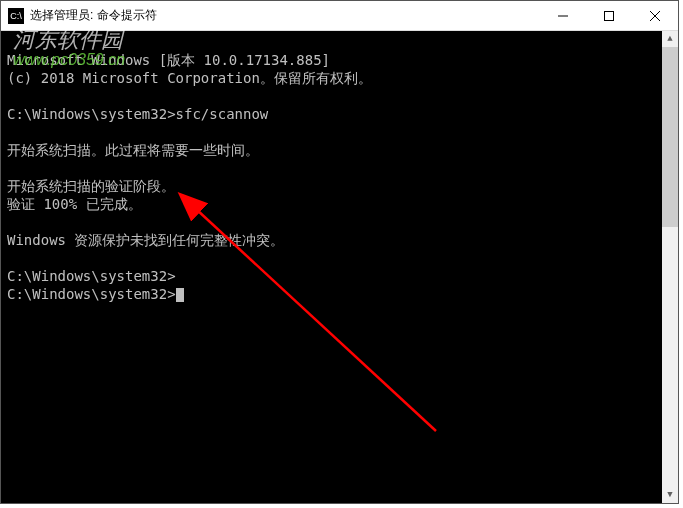  Describe the element at coordinates (91, 186) in the screenshot. I see `terminal-line: 开始系统扫描的验证阶段。` at that location.